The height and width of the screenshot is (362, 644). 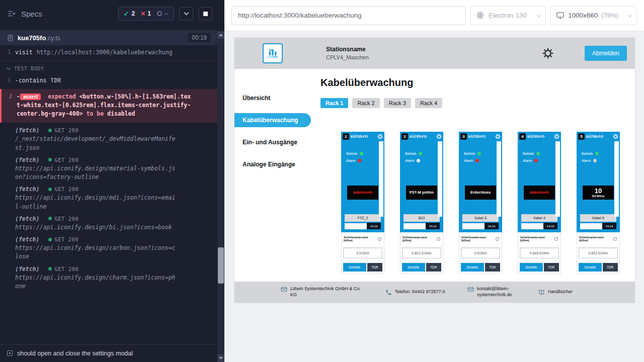 What do you see at coordinates (422, 193) in the screenshot?
I see `status-display: PST-M prüfen` at bounding box center [422, 193].